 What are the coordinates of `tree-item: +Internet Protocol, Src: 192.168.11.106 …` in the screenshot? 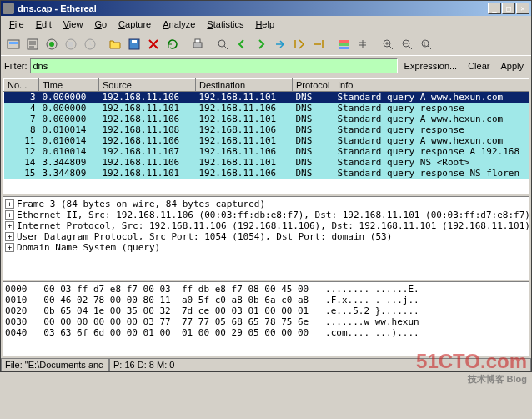 It's located at (266, 225).